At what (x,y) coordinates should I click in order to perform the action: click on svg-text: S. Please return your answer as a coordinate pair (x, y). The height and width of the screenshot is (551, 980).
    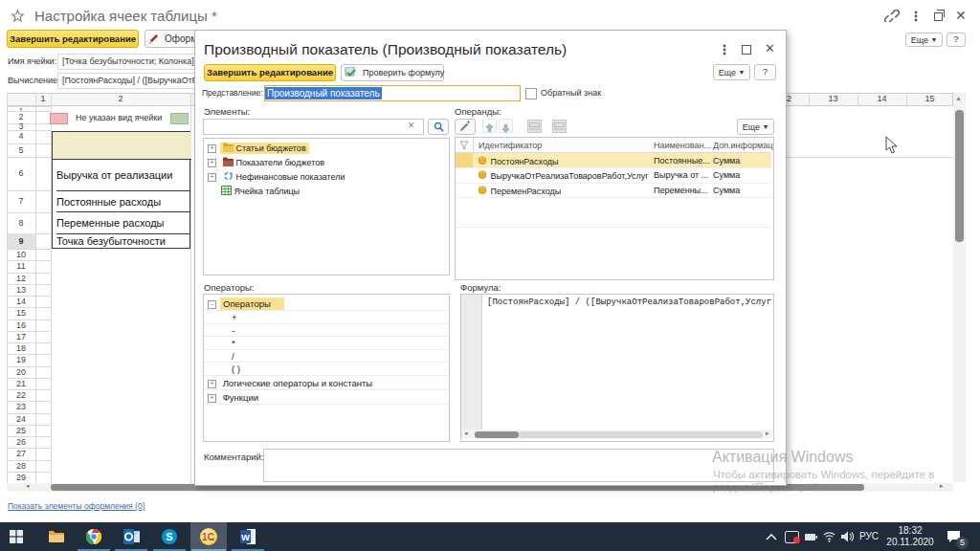
    Looking at the image, I should click on (168, 537).